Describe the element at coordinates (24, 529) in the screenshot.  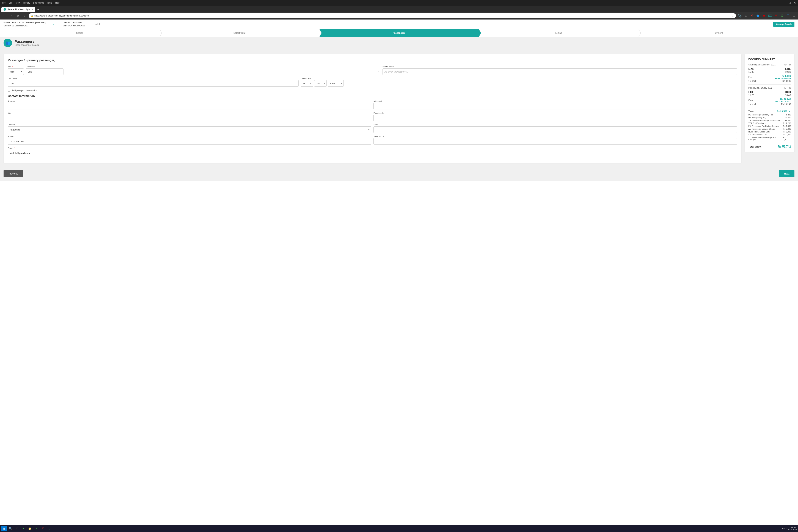
I see `taskbar-chrome-icon: ●` at that location.